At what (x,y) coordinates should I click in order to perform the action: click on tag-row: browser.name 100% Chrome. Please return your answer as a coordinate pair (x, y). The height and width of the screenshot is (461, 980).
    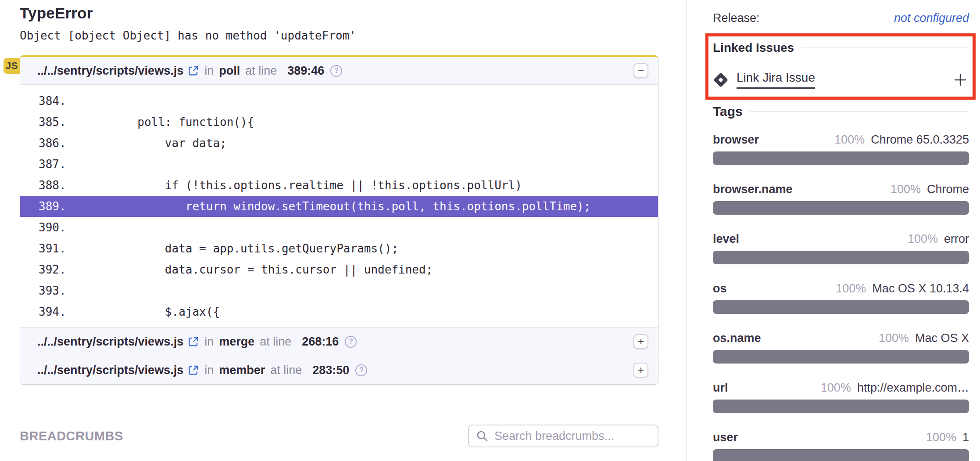
    Looking at the image, I should click on (841, 198).